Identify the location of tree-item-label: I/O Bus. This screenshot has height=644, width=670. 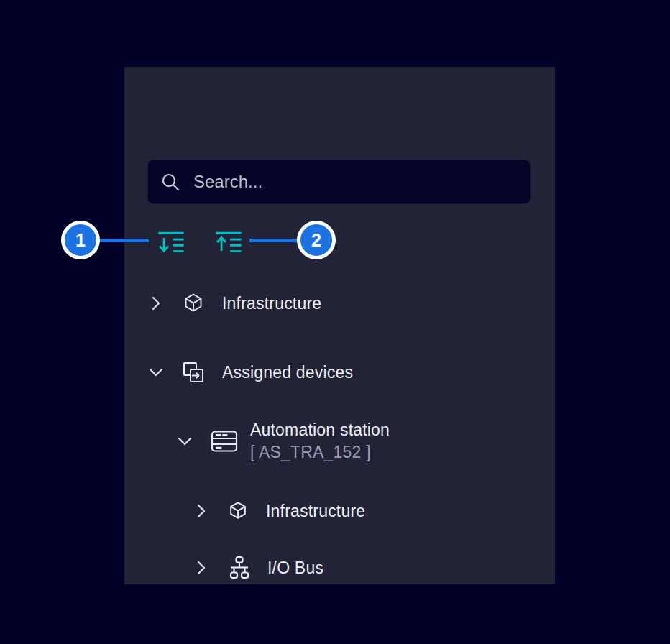
(295, 568).